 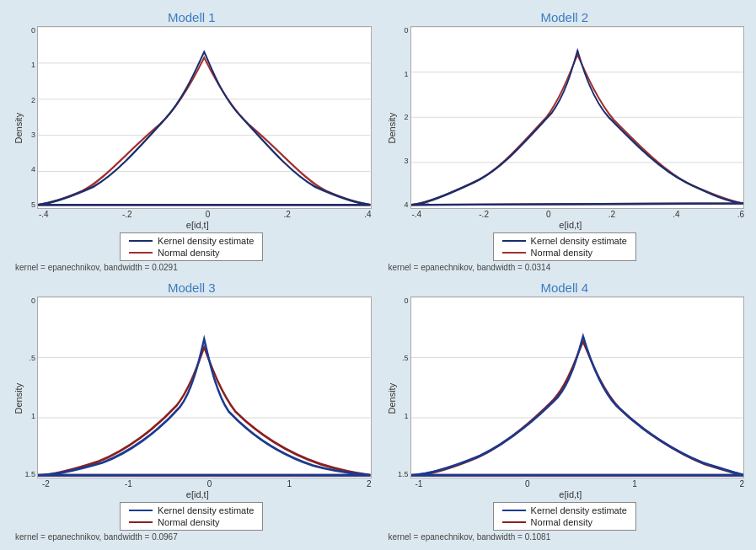 What do you see at coordinates (189, 522) in the screenshot?
I see `legend-normal-label-3: Normal density` at bounding box center [189, 522].